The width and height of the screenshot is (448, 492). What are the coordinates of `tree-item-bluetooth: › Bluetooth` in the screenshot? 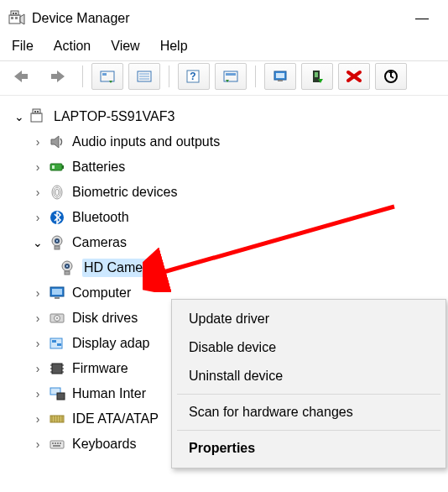 It's located at (237, 217).